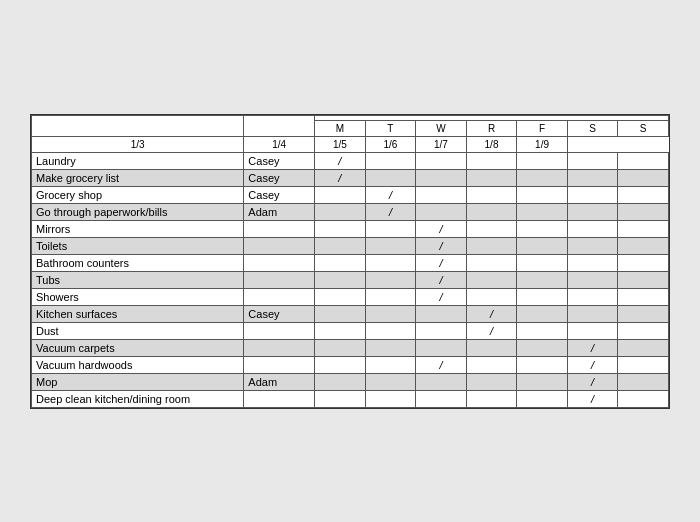 The image size is (700, 522). What do you see at coordinates (138, 160) in the screenshot?
I see `chore-name-cell: Laundry` at bounding box center [138, 160].